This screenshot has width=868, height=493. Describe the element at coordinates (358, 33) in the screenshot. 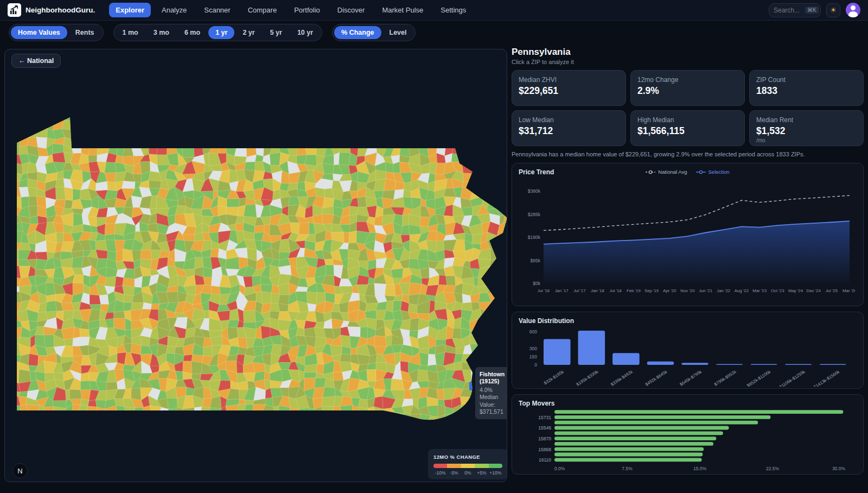

I see `toolbar-button--change: % Change` at that location.